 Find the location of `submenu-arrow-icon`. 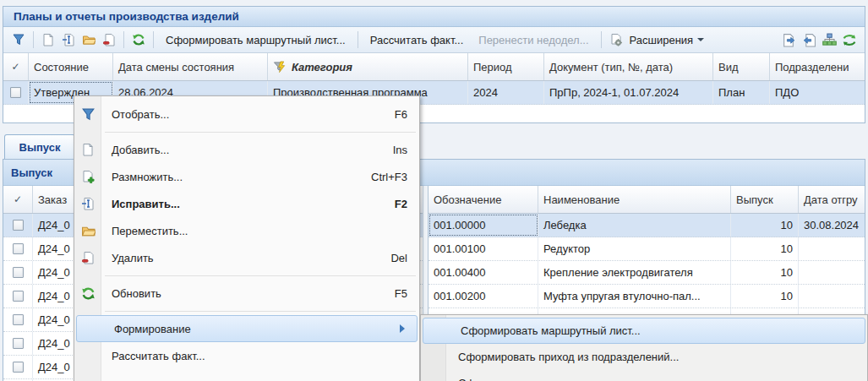

submenu-arrow-icon is located at coordinates (402, 329).